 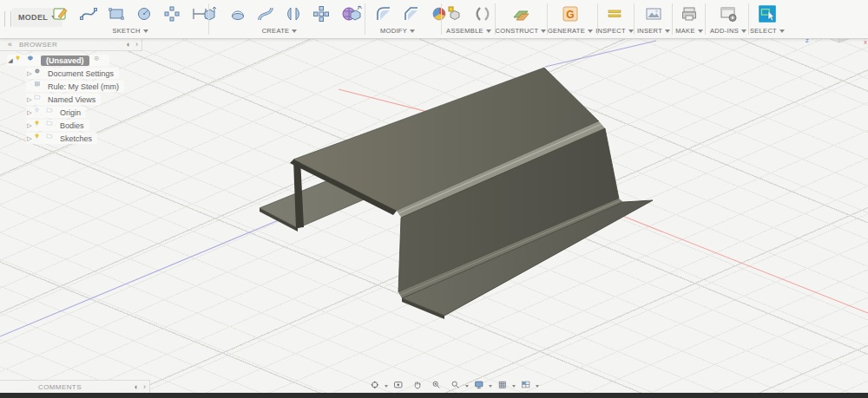 I want to click on browser-row-sketches: ▷Sketches, so click(x=62, y=139).